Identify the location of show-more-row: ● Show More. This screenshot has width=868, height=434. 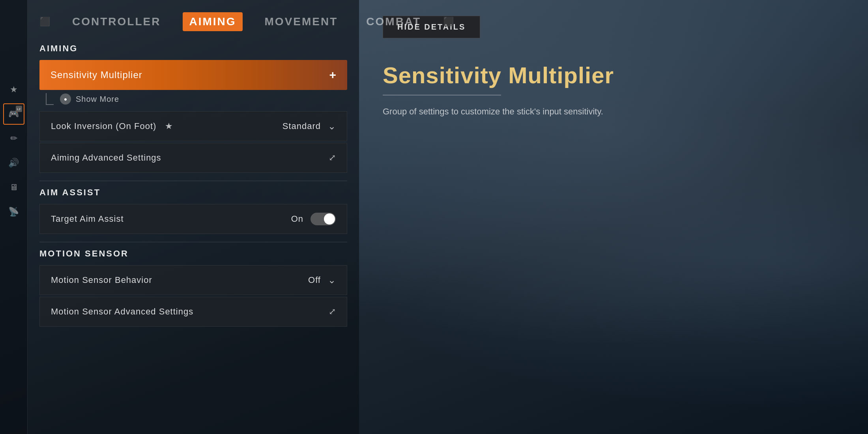
(193, 99).